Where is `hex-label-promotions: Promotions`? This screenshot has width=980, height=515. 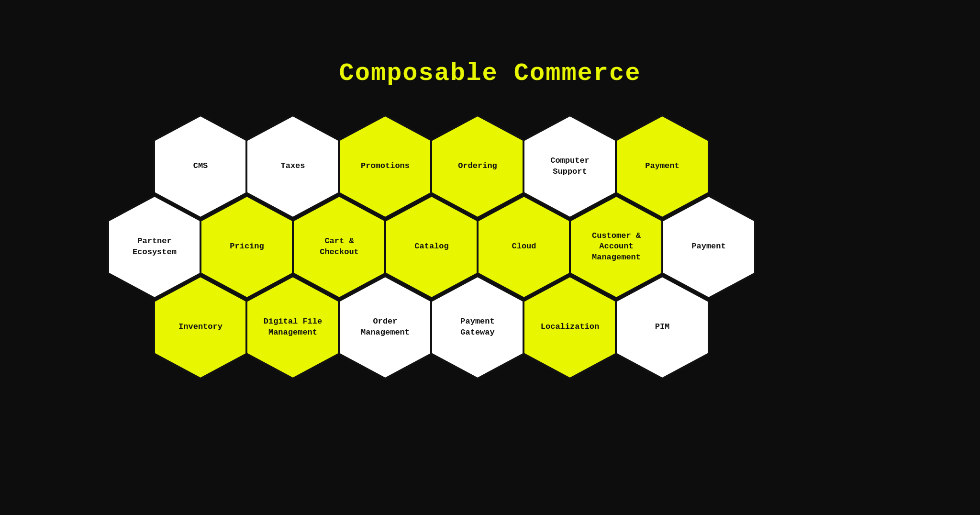
hex-label-promotions: Promotions is located at coordinates (385, 166).